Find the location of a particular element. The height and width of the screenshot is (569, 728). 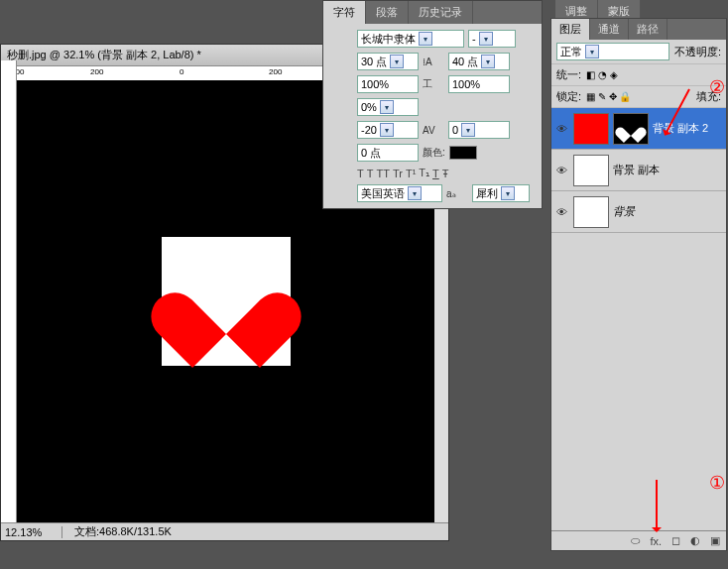

layer-item: 👁 背景 副本 is located at coordinates (639, 171).